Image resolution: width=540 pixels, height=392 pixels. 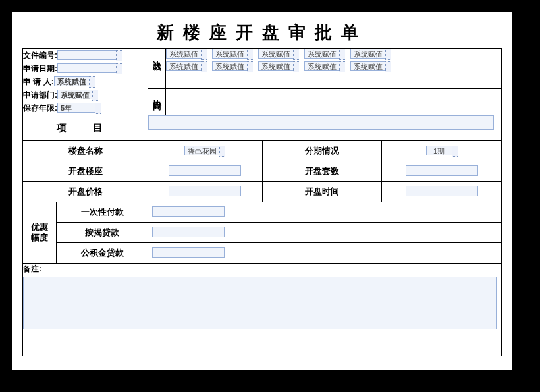 I want to click on open-bldg-label: 开盘楼座, so click(x=86, y=171).